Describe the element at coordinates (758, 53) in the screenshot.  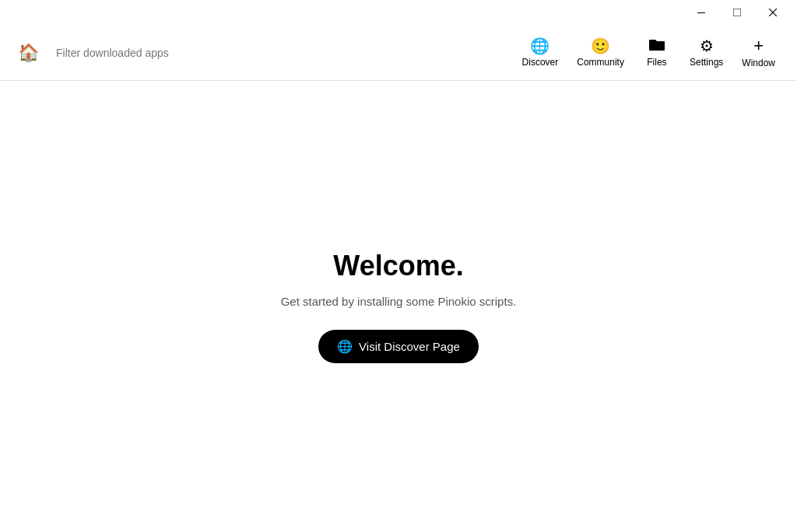
I see `nav-item-window: + Window` at that location.